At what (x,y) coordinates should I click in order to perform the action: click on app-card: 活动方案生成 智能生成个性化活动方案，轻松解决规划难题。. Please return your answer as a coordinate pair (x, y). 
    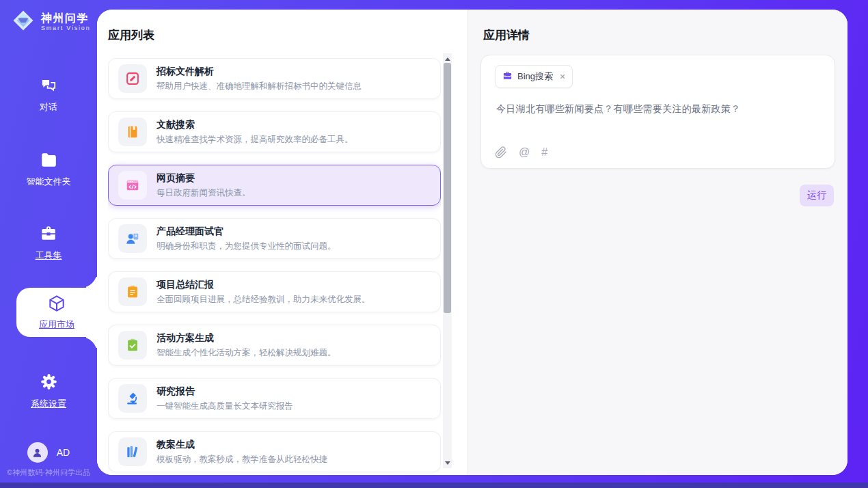
    Looking at the image, I should click on (275, 345).